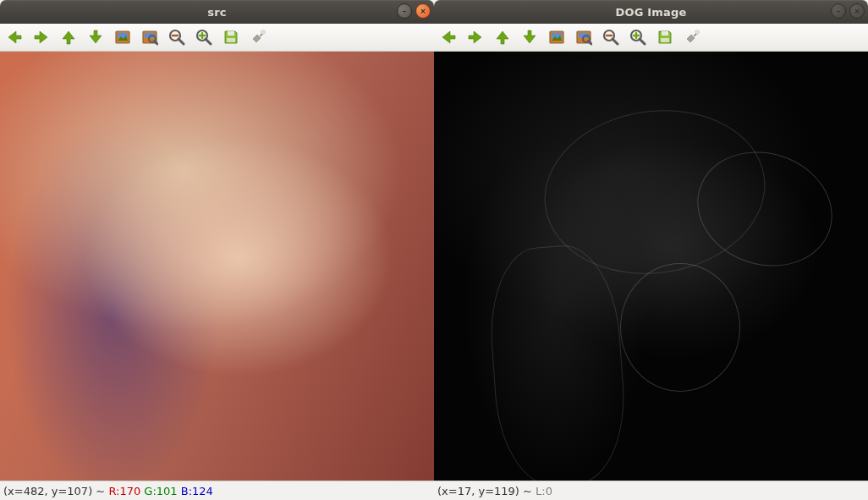 The height and width of the screenshot is (500, 868). What do you see at coordinates (651, 12) in the screenshot?
I see `titlebar: DOG Image – ×` at bounding box center [651, 12].